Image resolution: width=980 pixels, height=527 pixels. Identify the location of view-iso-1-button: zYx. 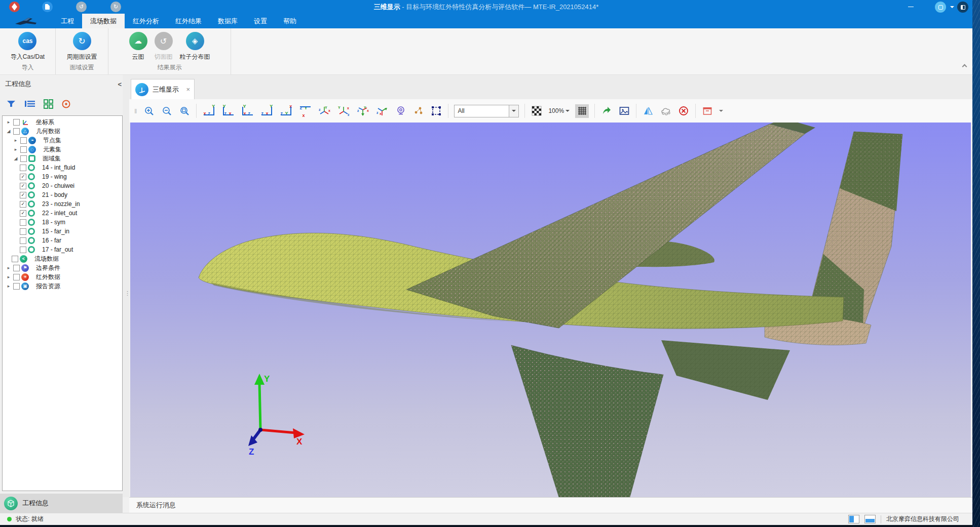
(324, 111).